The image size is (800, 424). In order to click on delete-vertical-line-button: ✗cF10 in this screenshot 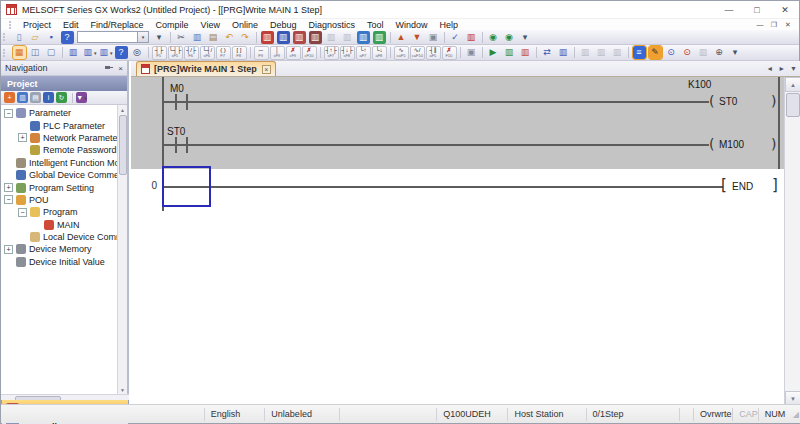, I will do `click(310, 53)`.